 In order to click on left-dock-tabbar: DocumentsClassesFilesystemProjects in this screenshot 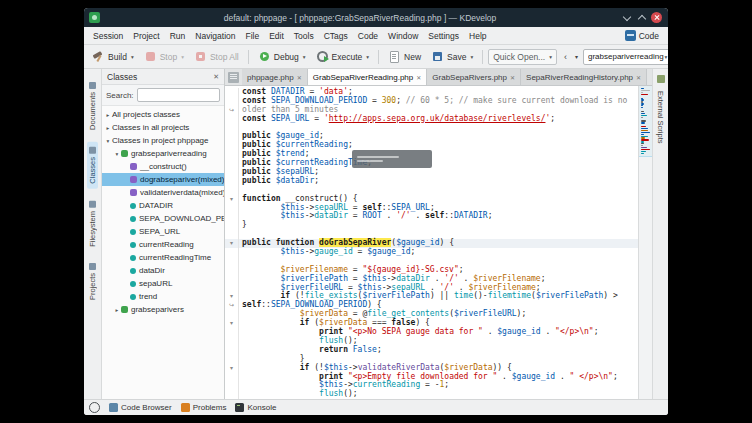, I will do `click(93, 234)`.